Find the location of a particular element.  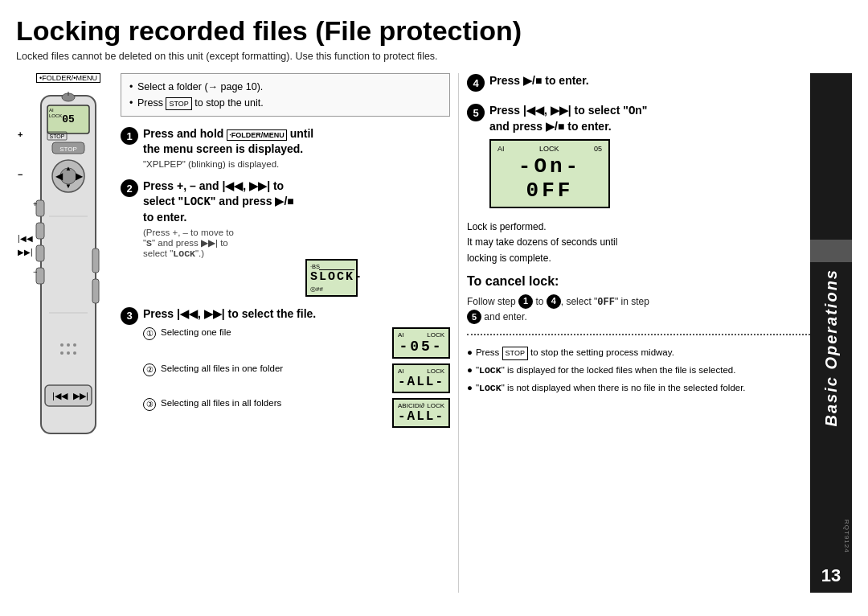

db1-ai: AI is located at coordinates (401, 335).